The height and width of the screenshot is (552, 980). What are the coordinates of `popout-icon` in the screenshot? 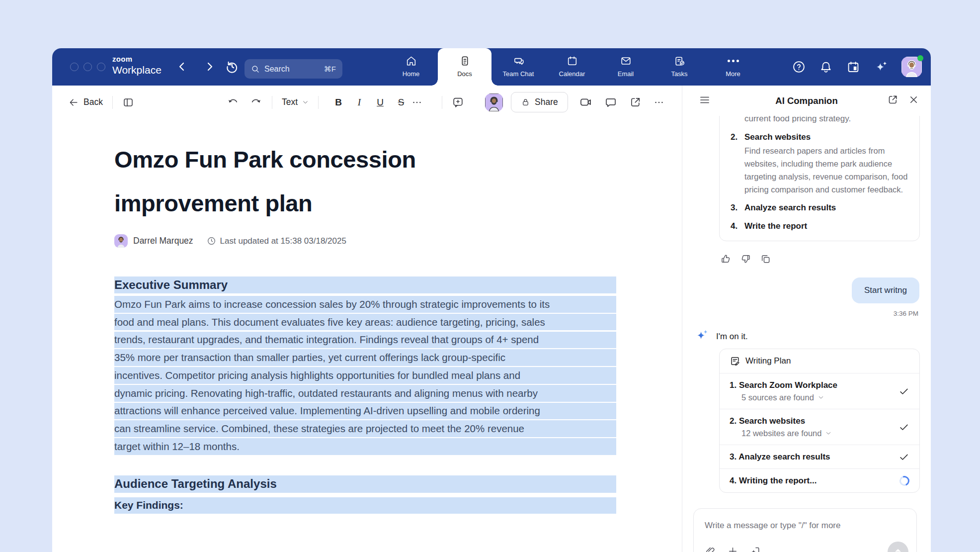 It's located at (893, 100).